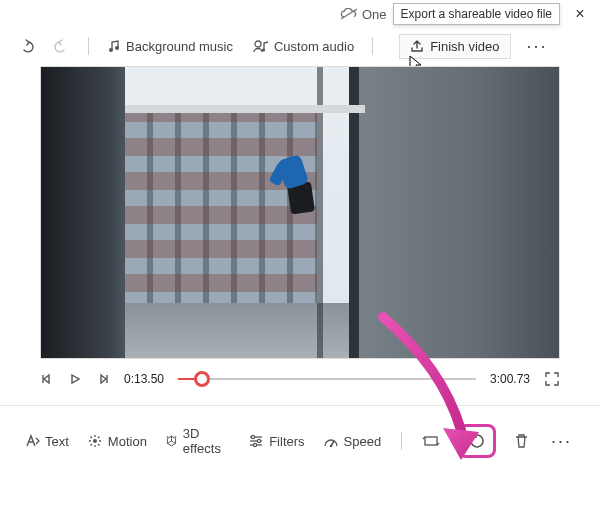 The width and height of the screenshot is (600, 505). Describe the element at coordinates (314, 46) in the screenshot. I see `custom-audio-label: Custom audio` at that location.